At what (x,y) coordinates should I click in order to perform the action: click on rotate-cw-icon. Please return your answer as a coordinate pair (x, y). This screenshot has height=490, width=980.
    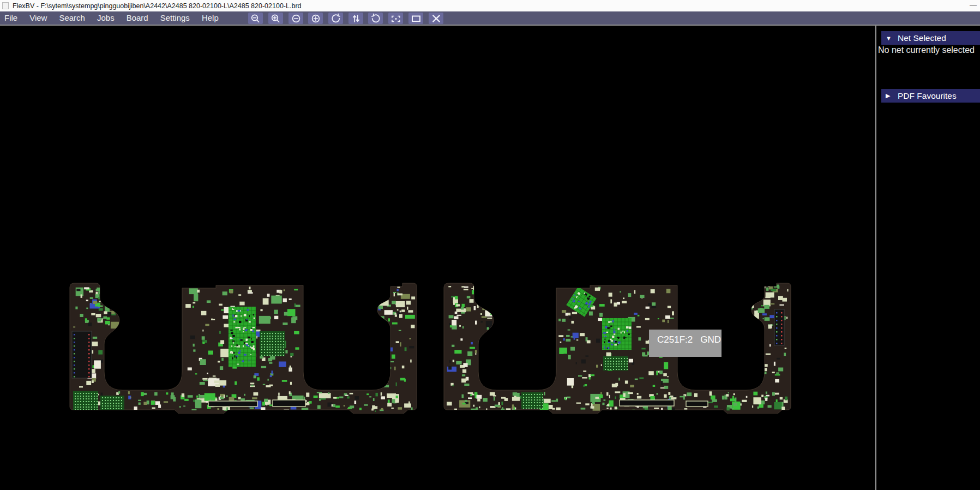
    Looking at the image, I should click on (376, 19).